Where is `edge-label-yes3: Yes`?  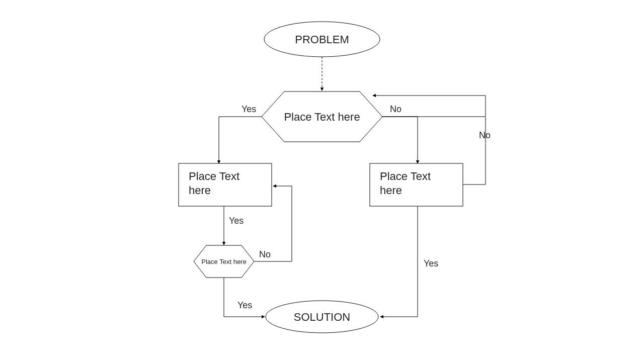
edge-label-yes3: Yes is located at coordinates (431, 263).